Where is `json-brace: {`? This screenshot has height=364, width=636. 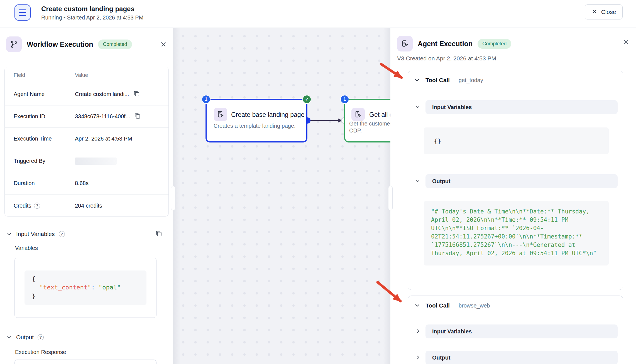
json-brace: { is located at coordinates (33, 279).